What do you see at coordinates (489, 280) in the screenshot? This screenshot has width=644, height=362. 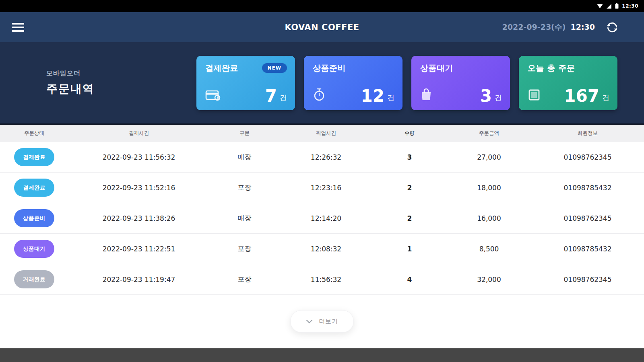 I see `amount-cell: 32,000` at bounding box center [489, 280].